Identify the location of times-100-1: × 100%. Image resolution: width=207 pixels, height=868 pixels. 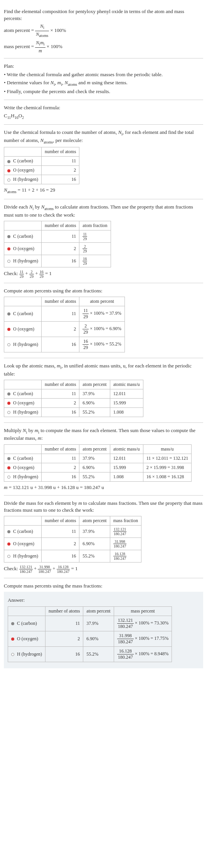
(58, 30).